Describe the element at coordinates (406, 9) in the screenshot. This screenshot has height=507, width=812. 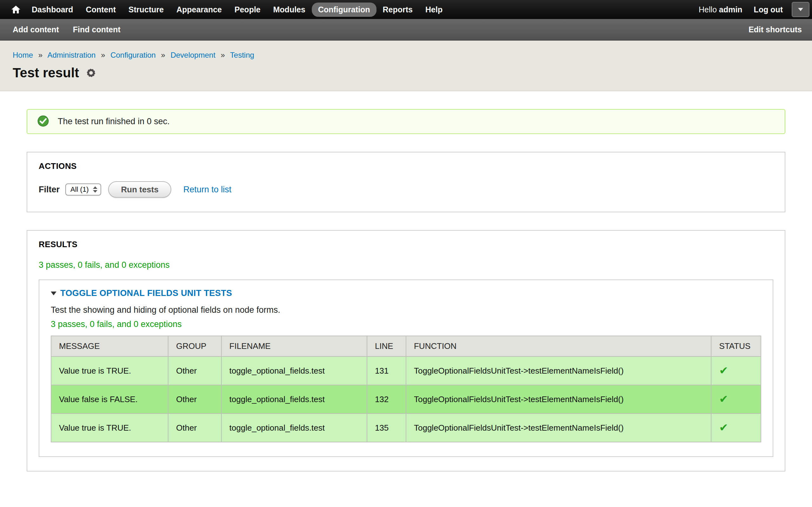
I see `admin-toolbar: Dashboard Content Structure Appearance P…` at that location.